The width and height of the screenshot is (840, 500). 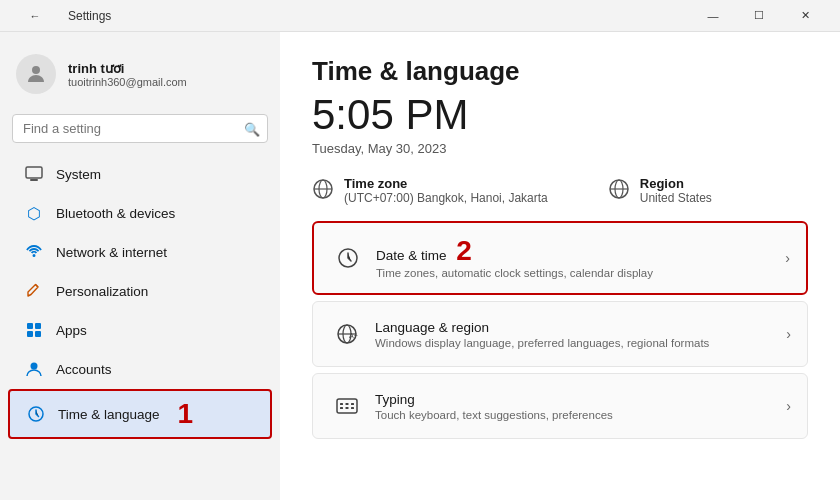 I want to click on search-icon: 🔍, so click(x=252, y=128).